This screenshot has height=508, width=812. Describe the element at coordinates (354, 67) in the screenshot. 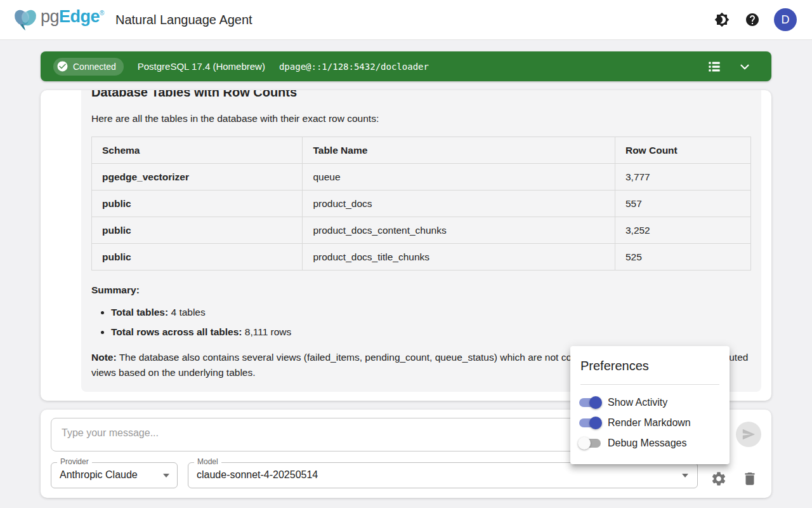

I see `connection-string: dpage@::1/128:5432/docloader` at that location.